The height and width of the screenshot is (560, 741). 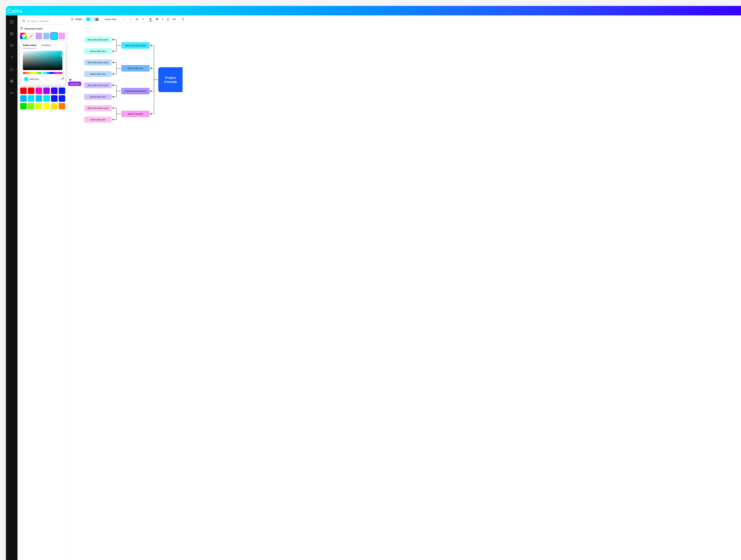 What do you see at coordinates (47, 36) in the screenshot?
I see `doc-swatch-lightblue` at bounding box center [47, 36].